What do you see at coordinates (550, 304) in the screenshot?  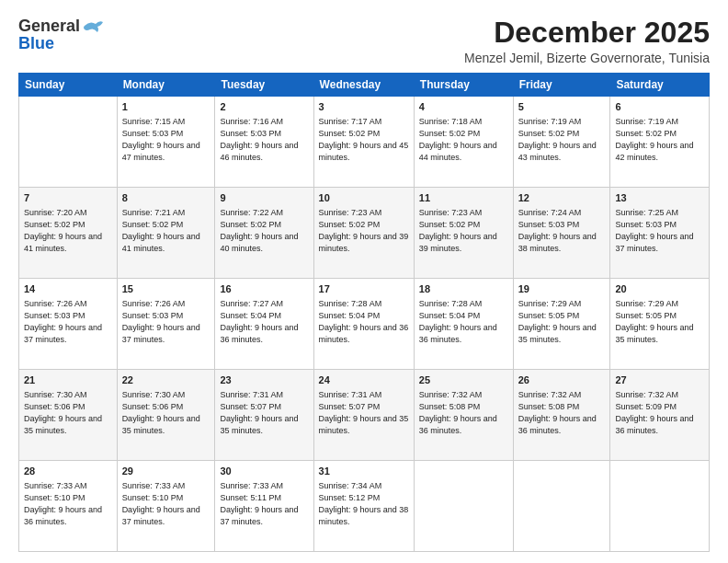 I see `sunrise-text: Sunrise: 7:29 AM` at bounding box center [550, 304].